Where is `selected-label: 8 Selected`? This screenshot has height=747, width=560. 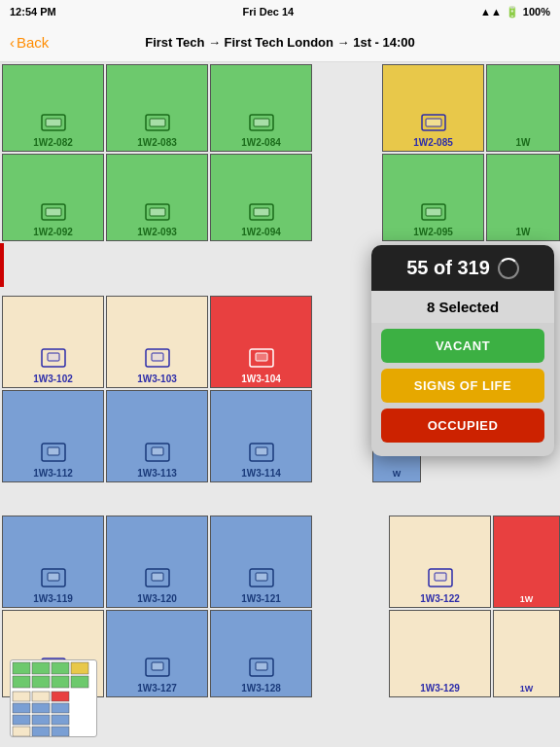
selected-label: 8 Selected is located at coordinates (463, 307).